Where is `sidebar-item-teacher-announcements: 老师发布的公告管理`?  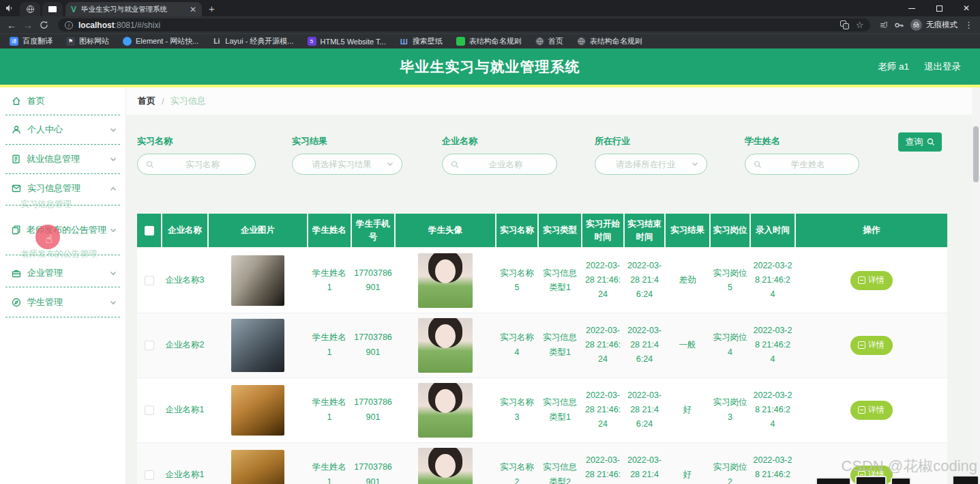
sidebar-item-teacher-announcements: 老师发布的公告管理 is located at coordinates (63, 230).